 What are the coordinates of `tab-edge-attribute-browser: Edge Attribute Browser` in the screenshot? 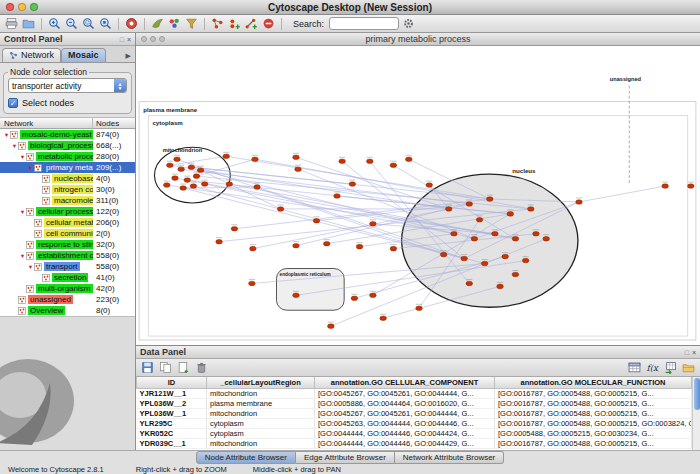 It's located at (346, 458).